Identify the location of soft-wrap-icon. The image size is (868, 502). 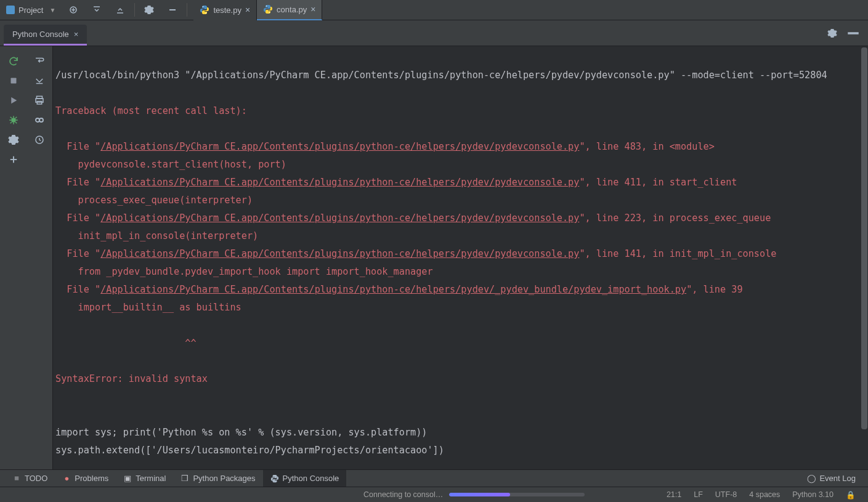
(39, 61).